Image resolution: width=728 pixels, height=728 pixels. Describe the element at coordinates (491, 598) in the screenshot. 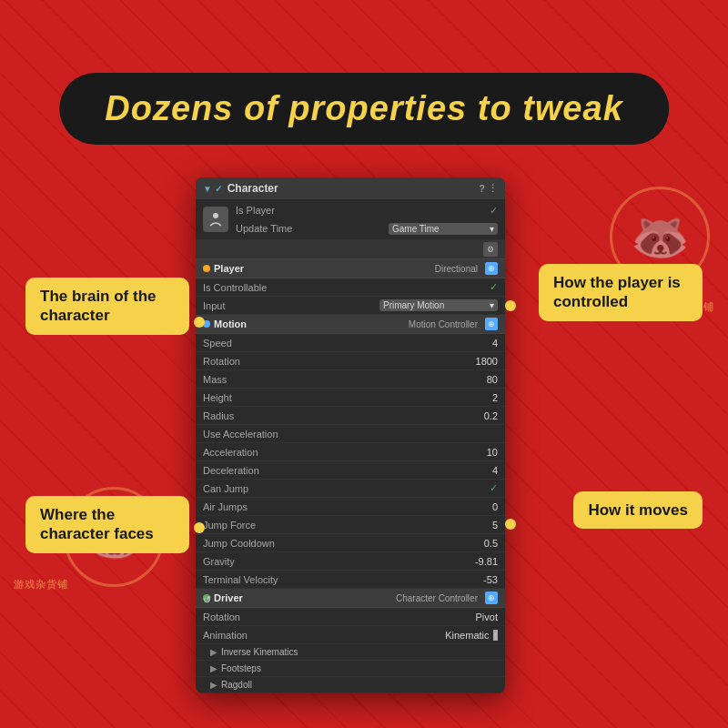

I see `driver-section-icon: ⊕` at that location.